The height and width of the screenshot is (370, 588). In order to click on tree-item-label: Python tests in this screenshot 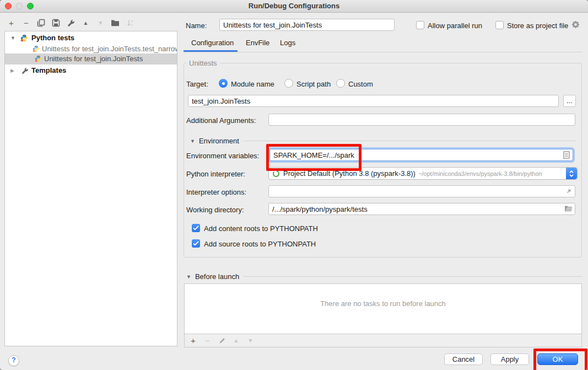, I will do `click(53, 38)`.